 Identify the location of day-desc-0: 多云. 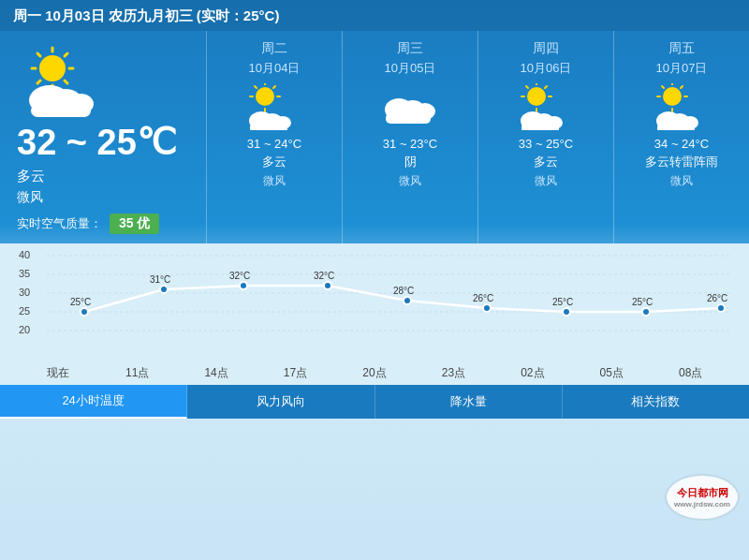
(274, 162).